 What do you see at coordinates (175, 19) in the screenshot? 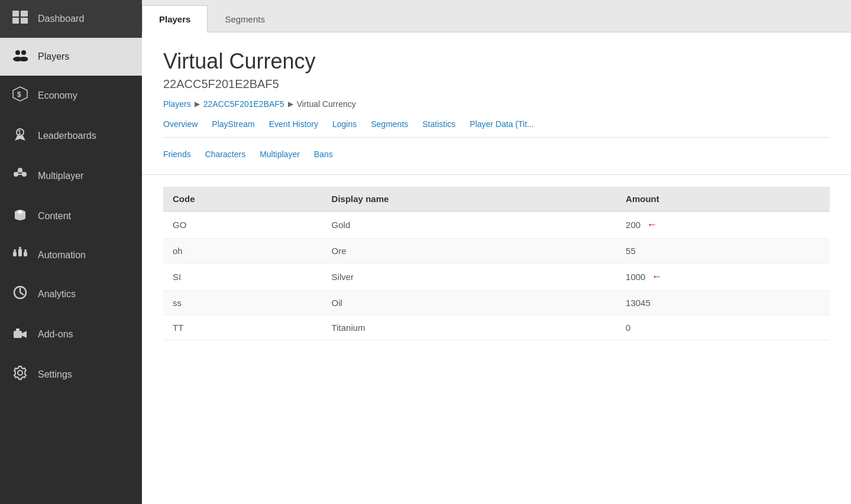
I see `tab-players: Players` at bounding box center [175, 19].